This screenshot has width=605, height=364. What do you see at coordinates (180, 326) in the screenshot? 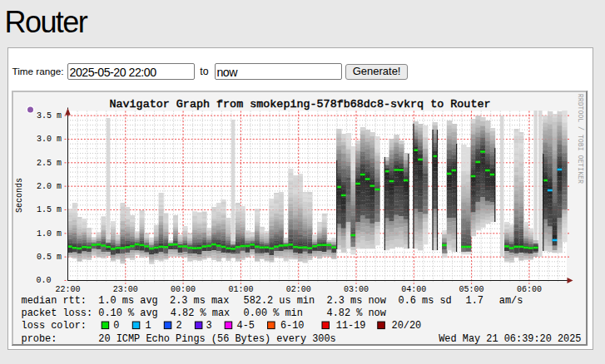
I see `svg-text: 2` at bounding box center [180, 326].